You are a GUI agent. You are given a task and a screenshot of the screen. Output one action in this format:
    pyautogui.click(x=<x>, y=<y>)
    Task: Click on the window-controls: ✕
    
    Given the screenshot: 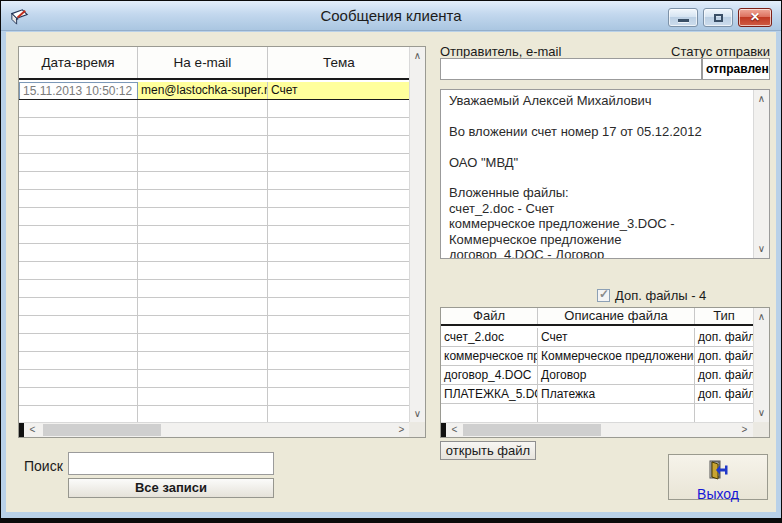 What is the action you would take?
    pyautogui.click(x=720, y=18)
    